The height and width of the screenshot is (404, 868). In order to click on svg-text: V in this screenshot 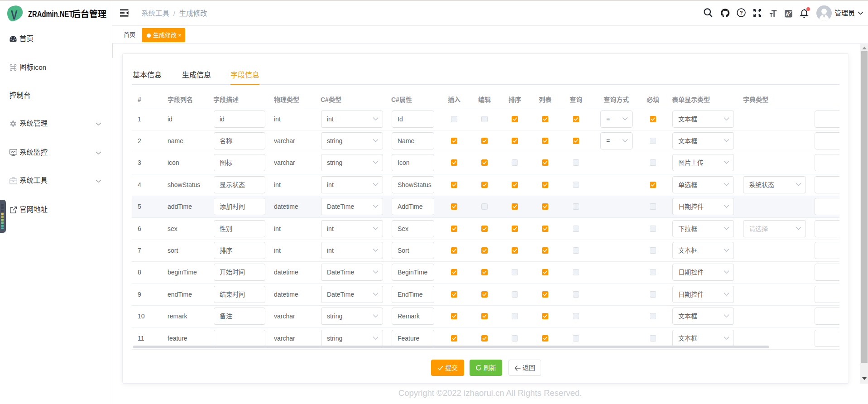, I will do `click(14, 14)`.